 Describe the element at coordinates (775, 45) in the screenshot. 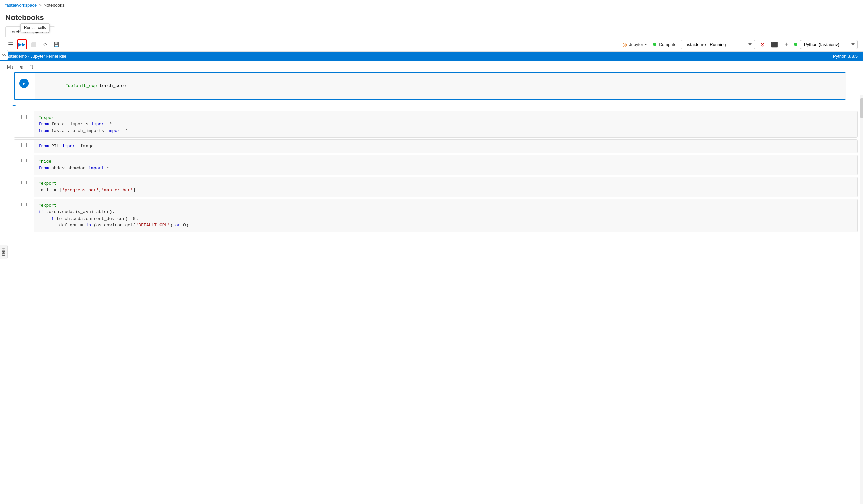

I see `terminal-icon: ⬛` at that location.